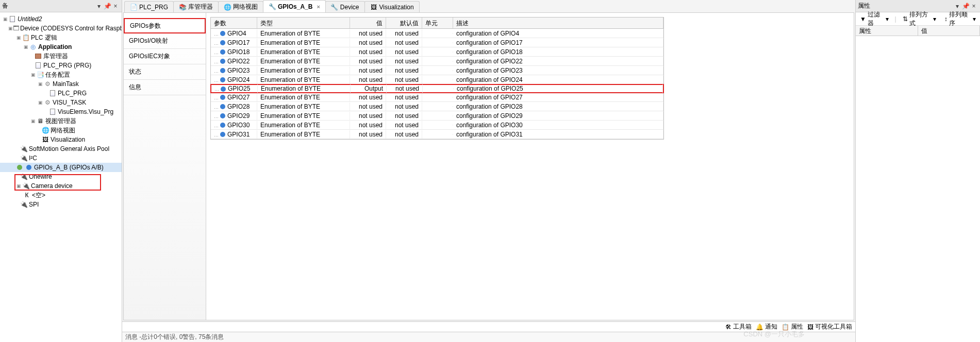 The image size is (980, 342). What do you see at coordinates (107, 6) in the screenshot?
I see `pin-icon: 📌` at bounding box center [107, 6].